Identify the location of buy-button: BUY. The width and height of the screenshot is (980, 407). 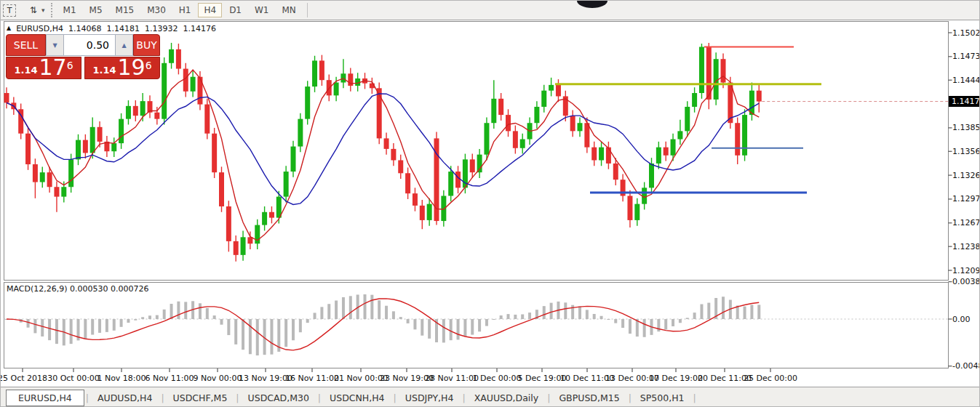
(147, 45).